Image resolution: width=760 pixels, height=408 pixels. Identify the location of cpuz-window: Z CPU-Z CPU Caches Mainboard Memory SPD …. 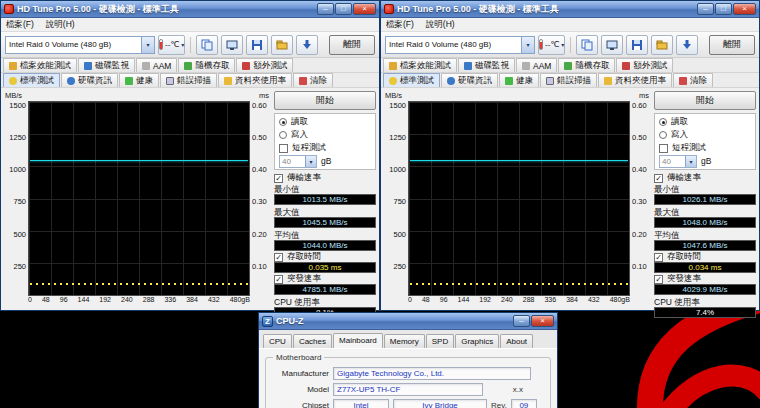
(408, 360).